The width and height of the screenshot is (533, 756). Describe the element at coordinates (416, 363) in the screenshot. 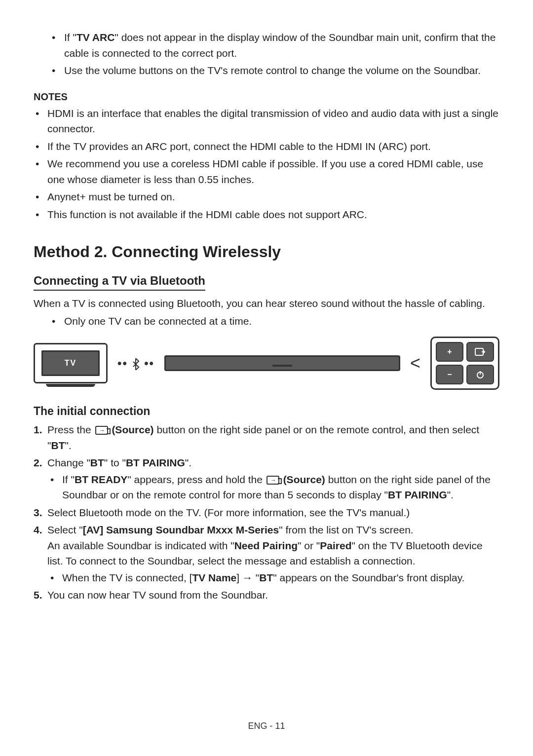

I see `connector-bracket: <` at that location.